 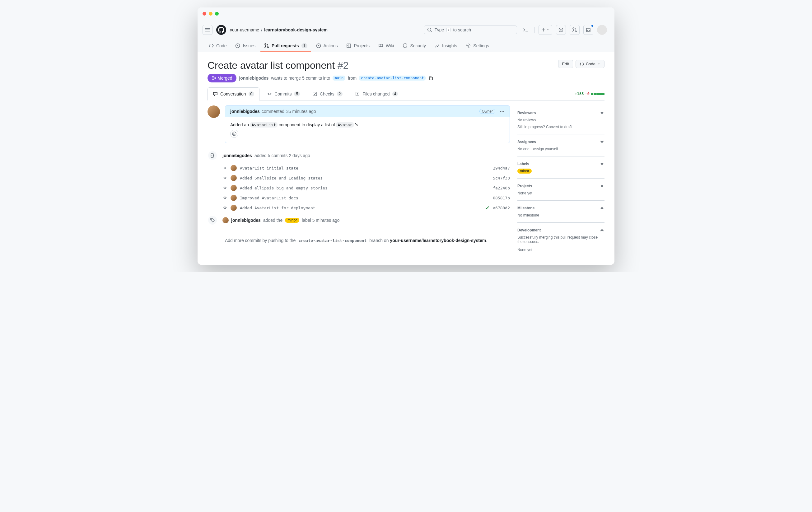 What do you see at coordinates (226, 220) in the screenshot?
I see `event-avatar` at bounding box center [226, 220].